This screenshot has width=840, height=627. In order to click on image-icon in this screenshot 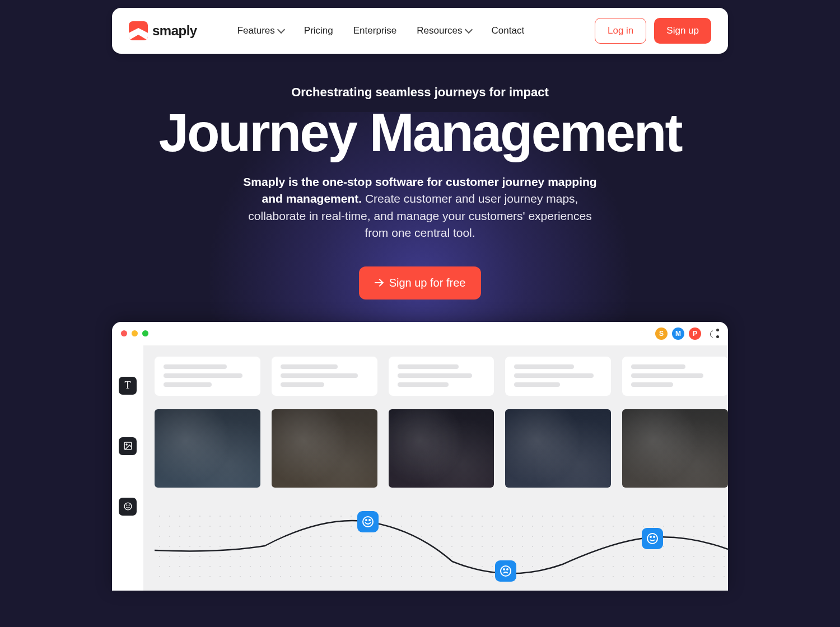, I will do `click(128, 446)`.